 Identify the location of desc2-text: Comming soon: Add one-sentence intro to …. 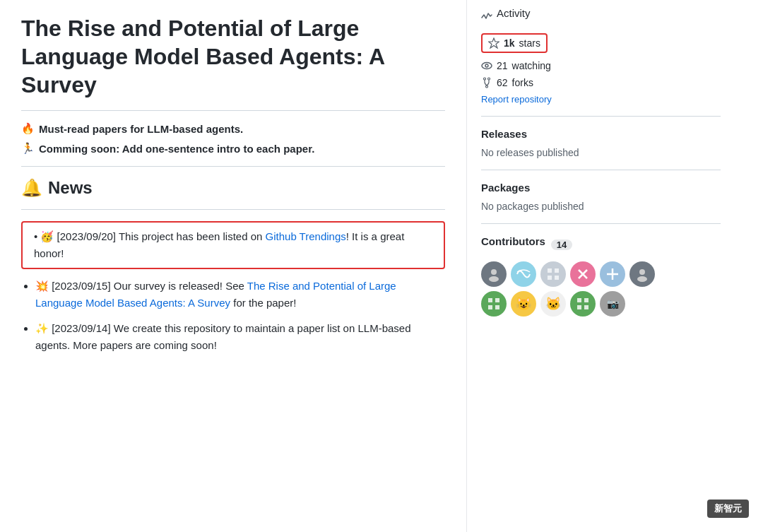
(177, 148).